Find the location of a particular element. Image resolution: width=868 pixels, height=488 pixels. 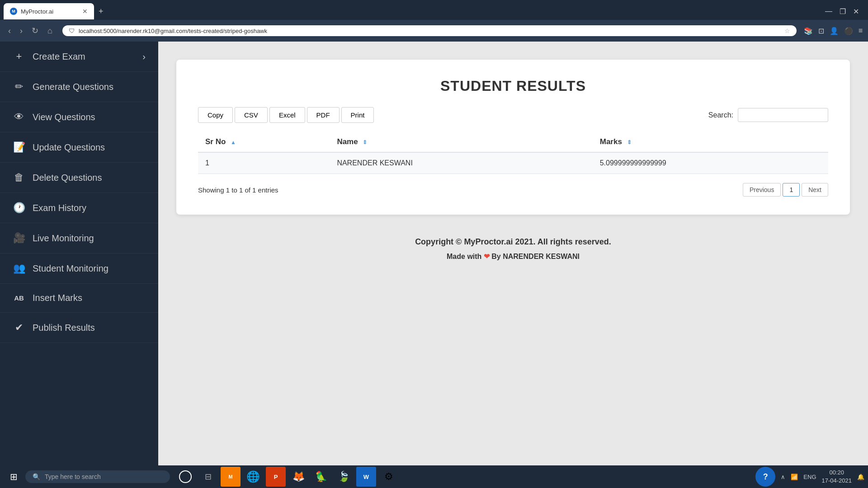

tab-title: MyProctor.ai is located at coordinates (37, 12).